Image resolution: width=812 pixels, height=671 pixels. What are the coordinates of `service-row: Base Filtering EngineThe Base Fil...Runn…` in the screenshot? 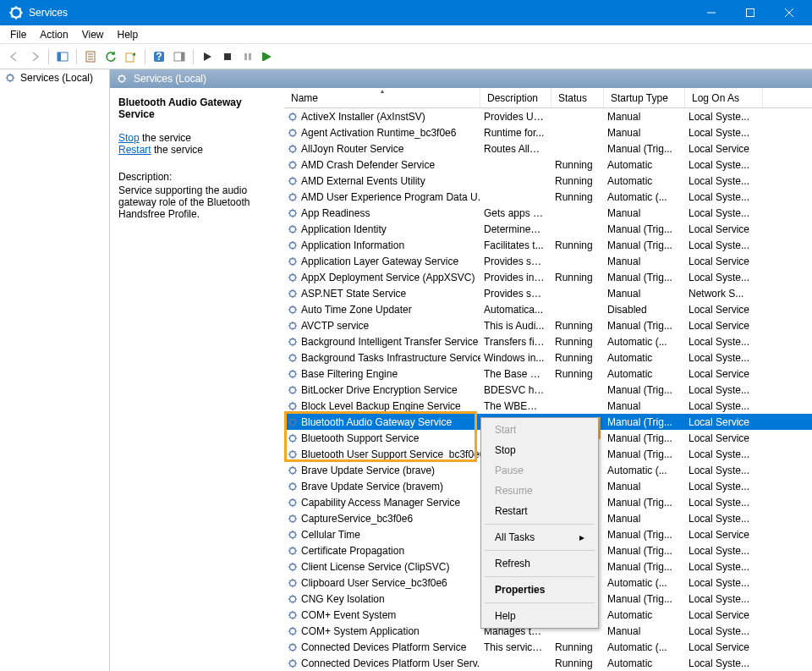 It's located at (548, 374).